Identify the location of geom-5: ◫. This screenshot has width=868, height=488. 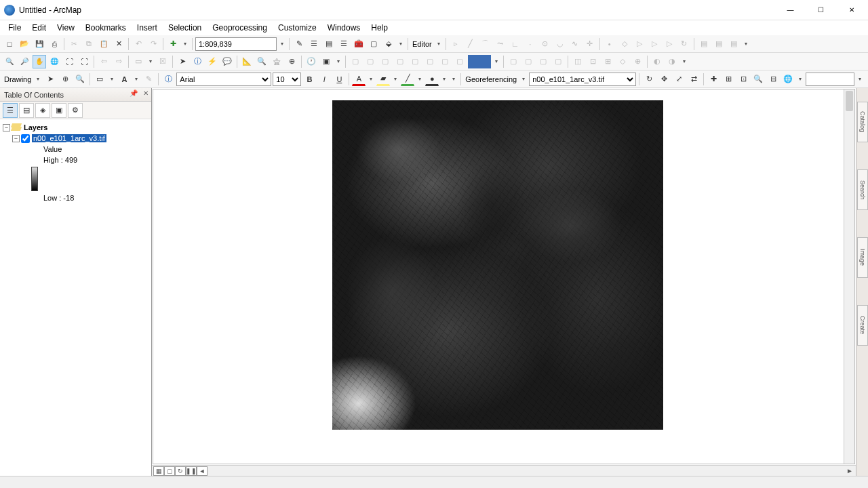
(578, 62).